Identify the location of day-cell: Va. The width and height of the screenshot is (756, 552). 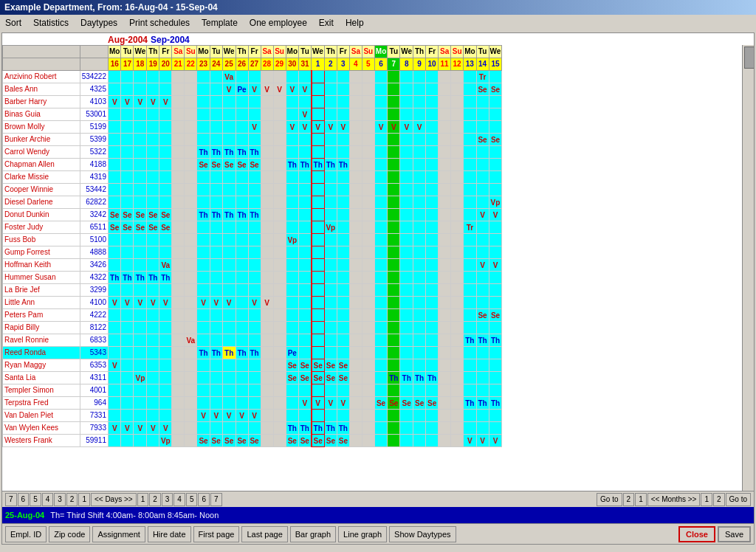
(165, 266).